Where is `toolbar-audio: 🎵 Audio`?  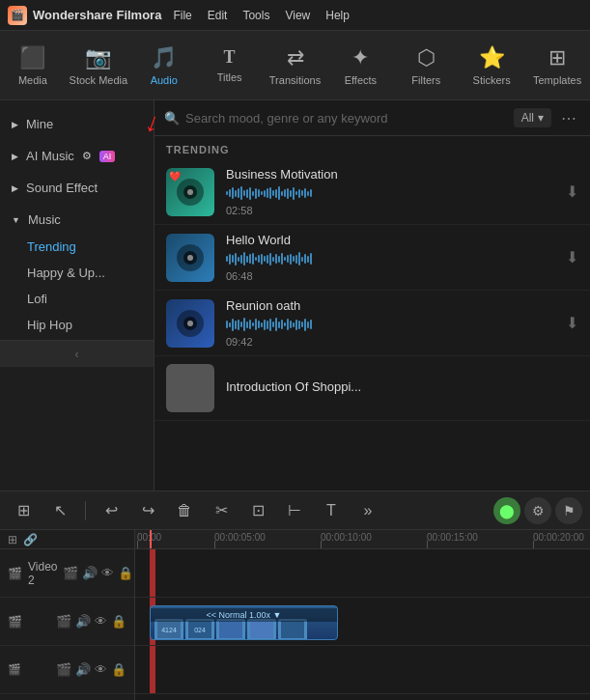
toolbar-audio: 🎵 Audio is located at coordinates (164, 66).